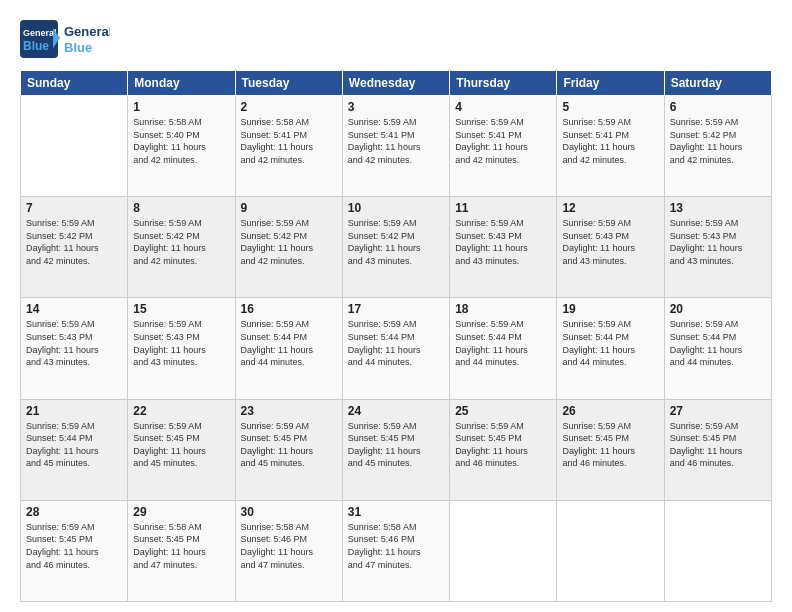 The image size is (792, 612). Describe the element at coordinates (288, 248) in the screenshot. I see `calendar-cell: 9Sunrise: 5:59 AM Sunset: 5:42 PM Daylig…` at that location.